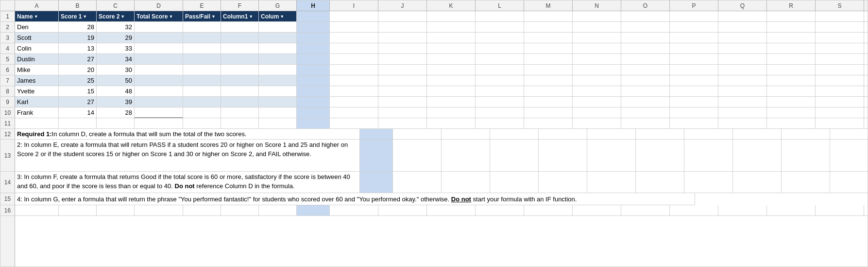  Describe the element at coordinates (354, 113) in the screenshot. I see `cell-I10` at that location.